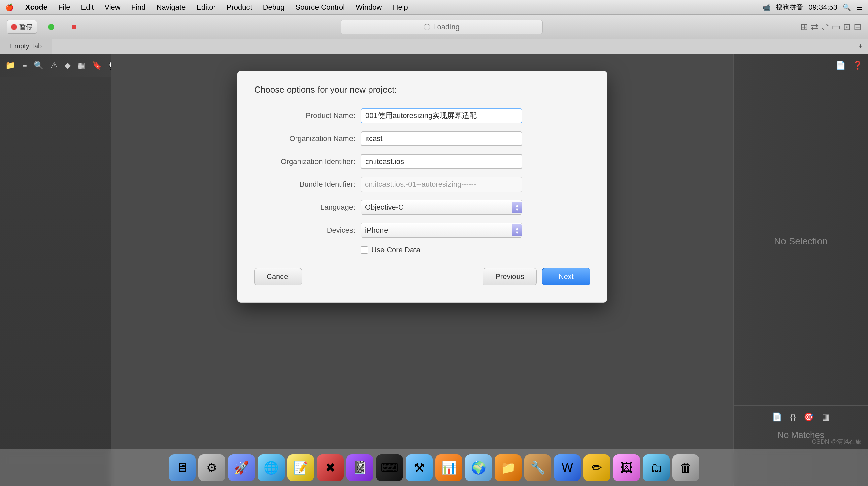 This screenshot has height=486, width=868. Describe the element at coordinates (274, 7) in the screenshot. I see `menu-debug: Debug` at that location.